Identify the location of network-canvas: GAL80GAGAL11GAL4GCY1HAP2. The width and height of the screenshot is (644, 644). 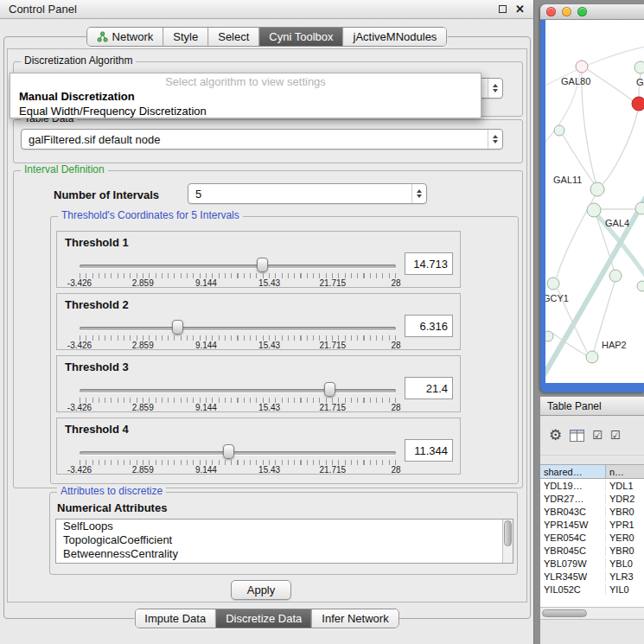
(595, 201).